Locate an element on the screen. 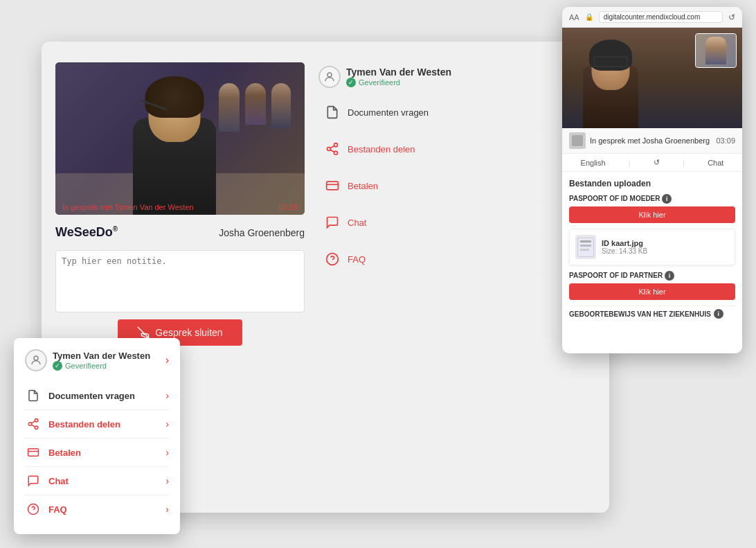  browser-bar: AA 🔒 digitalcounter.mendixcloud.com ↺ is located at coordinates (652, 17).